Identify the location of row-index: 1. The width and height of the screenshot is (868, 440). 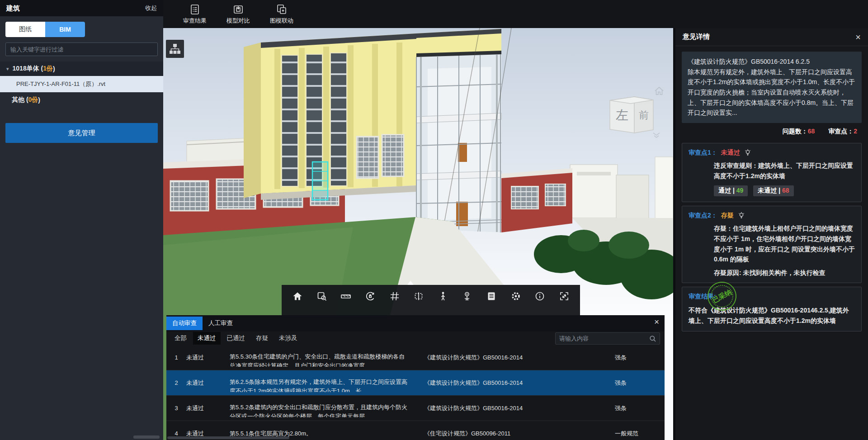
(176, 357).